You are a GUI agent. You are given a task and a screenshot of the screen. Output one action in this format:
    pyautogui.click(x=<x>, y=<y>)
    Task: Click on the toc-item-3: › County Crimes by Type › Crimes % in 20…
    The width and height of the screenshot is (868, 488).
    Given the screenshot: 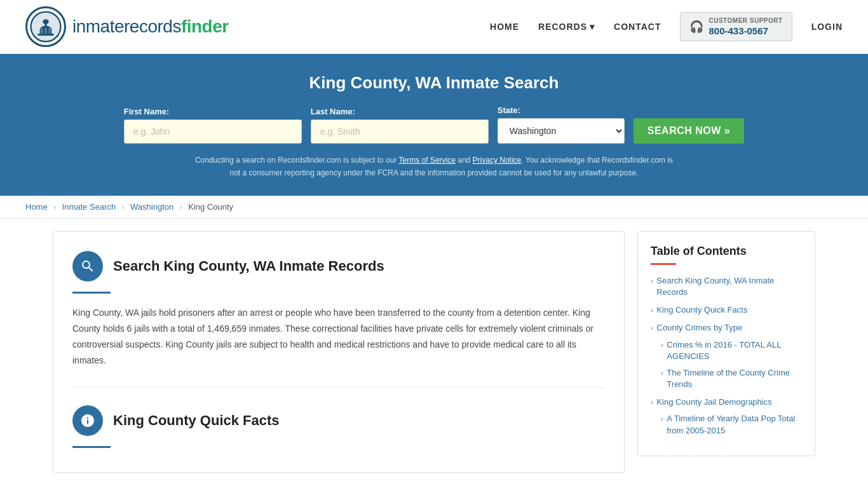 What is the action you would take?
    pyautogui.click(x=726, y=356)
    